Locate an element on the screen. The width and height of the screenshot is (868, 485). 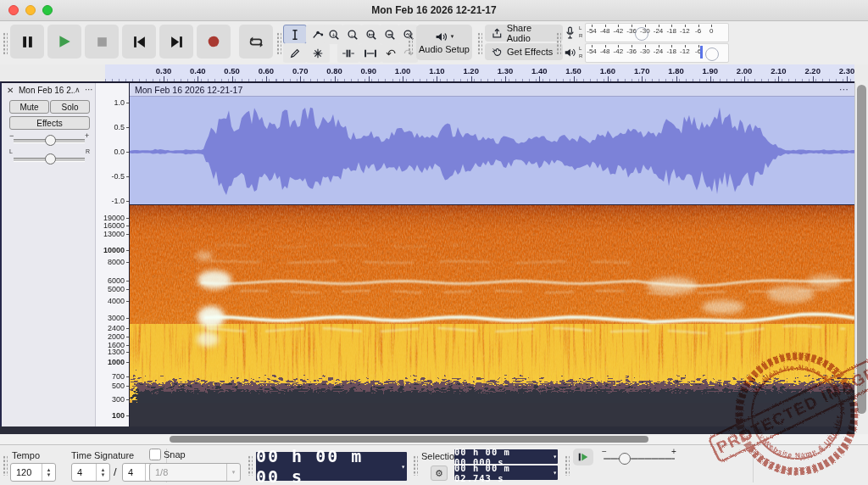
snap-checkbox is located at coordinates (155, 454).